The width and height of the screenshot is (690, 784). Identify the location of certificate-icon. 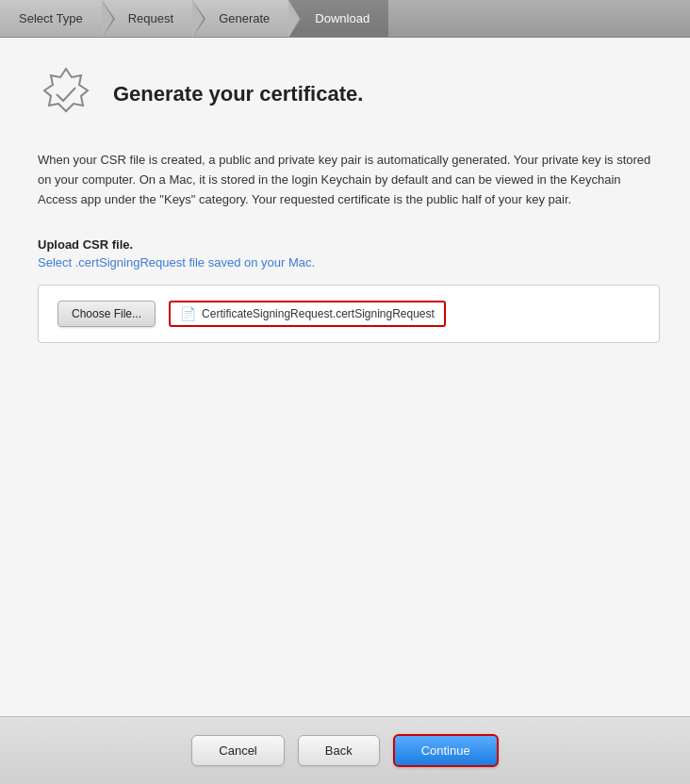
(66, 94).